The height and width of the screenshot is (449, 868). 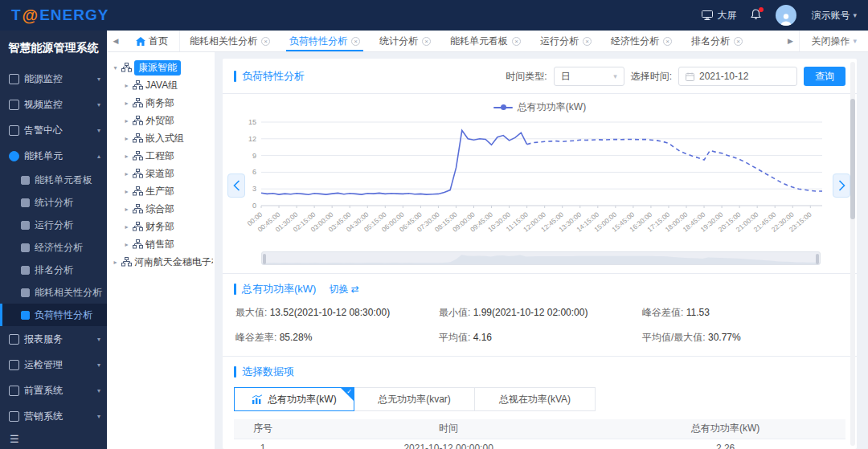 I want to click on tab-经济性分析: 经济性分析×, so click(x=641, y=41).